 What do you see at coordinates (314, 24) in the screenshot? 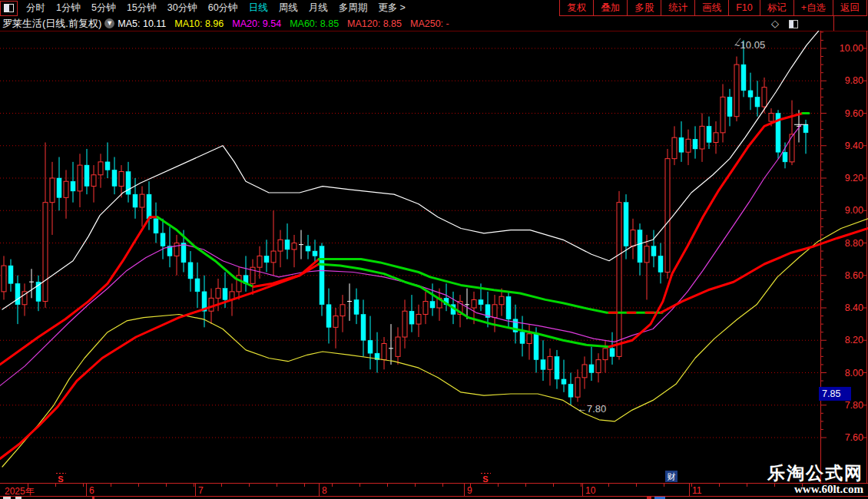
I see `ma-label: MA60: 8.85` at bounding box center [314, 24].